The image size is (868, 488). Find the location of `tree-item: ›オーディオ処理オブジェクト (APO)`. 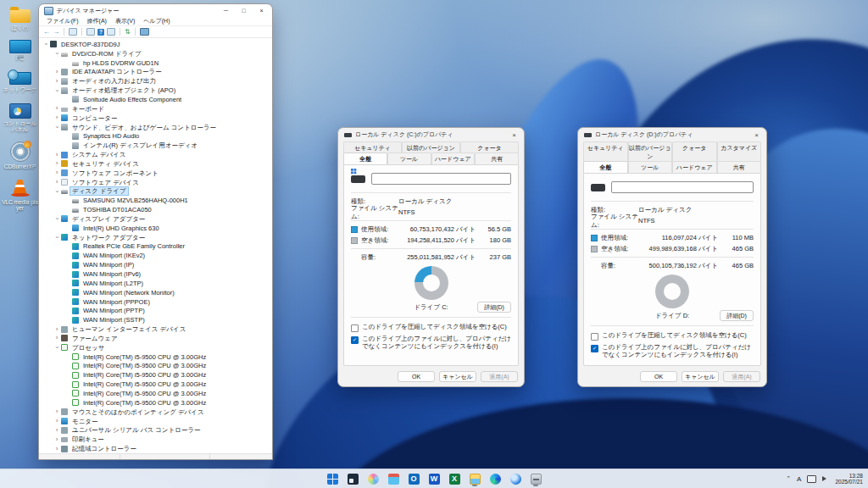

tree-item: ›オーディオ処理オブジェクト (APO) is located at coordinates (156, 90).